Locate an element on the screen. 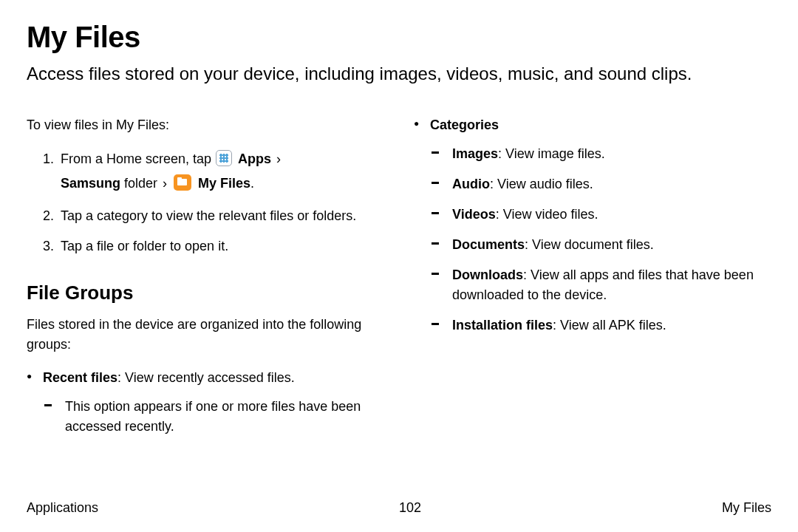 The width and height of the screenshot is (798, 532). step1-prefix: From a Home screen, tap is located at coordinates (137, 159).